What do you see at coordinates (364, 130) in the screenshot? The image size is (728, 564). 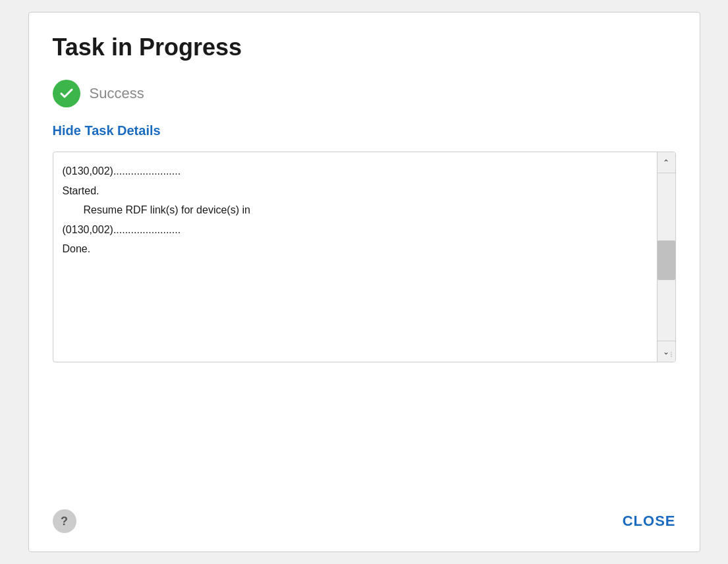 I see `hide-task-details-link: Hide Task Details` at bounding box center [364, 130].